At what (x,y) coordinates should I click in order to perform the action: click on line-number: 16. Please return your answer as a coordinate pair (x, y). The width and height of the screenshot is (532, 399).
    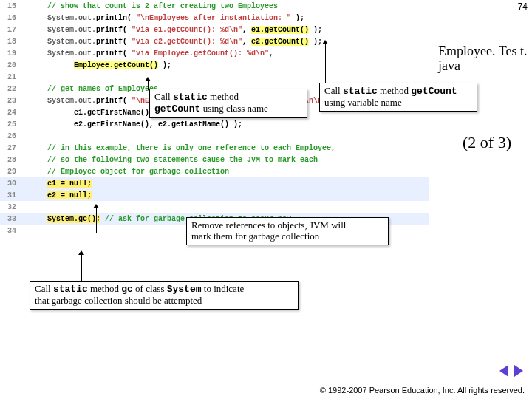
    Looking at the image, I should click on (10, 18).